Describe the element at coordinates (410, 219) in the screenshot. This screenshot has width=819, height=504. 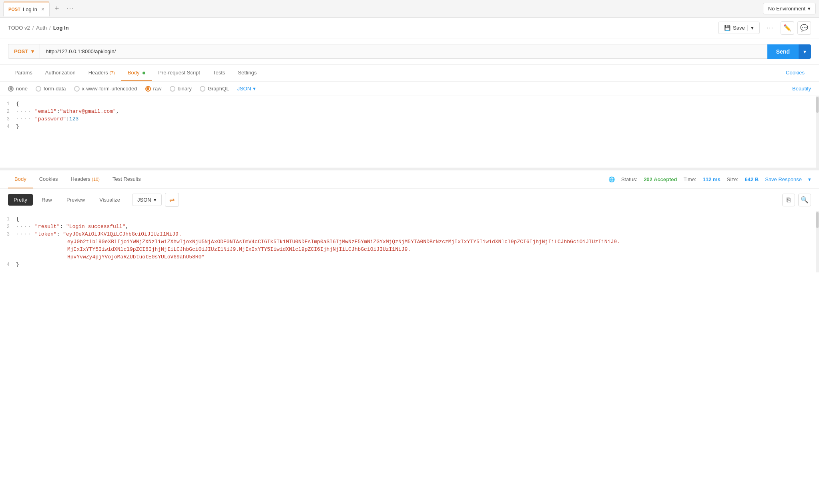
I see `resp-line-1: 1 {` at that location.